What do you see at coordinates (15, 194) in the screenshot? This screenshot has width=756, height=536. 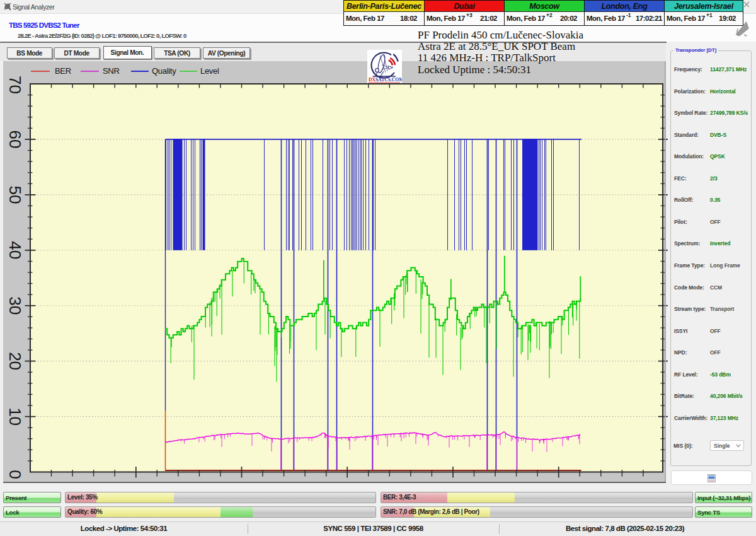 I see `svg-text: 50` at bounding box center [15, 194].